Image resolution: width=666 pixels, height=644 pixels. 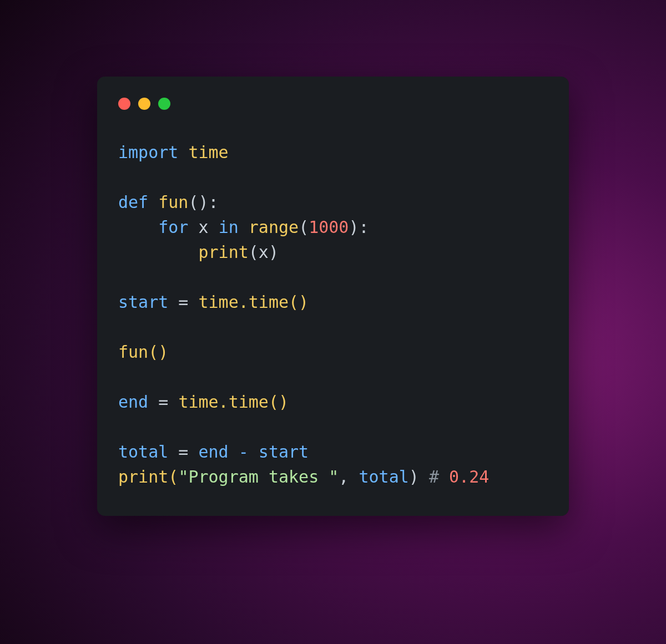 What do you see at coordinates (208, 152) in the screenshot?
I see `mod-time: time` at bounding box center [208, 152].